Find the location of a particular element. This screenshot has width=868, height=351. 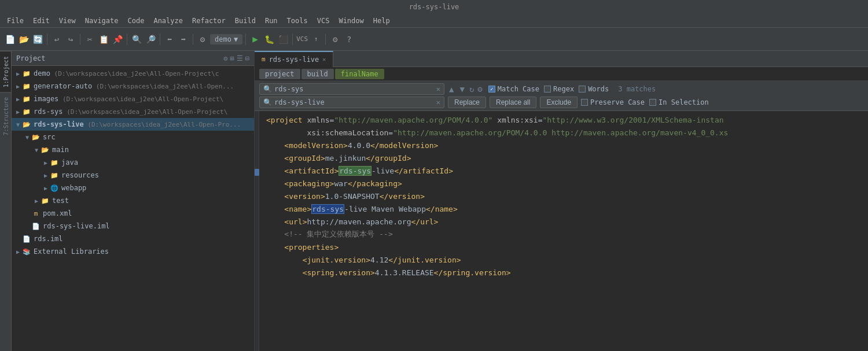

help-toolbar-btn: ? is located at coordinates (349, 39).